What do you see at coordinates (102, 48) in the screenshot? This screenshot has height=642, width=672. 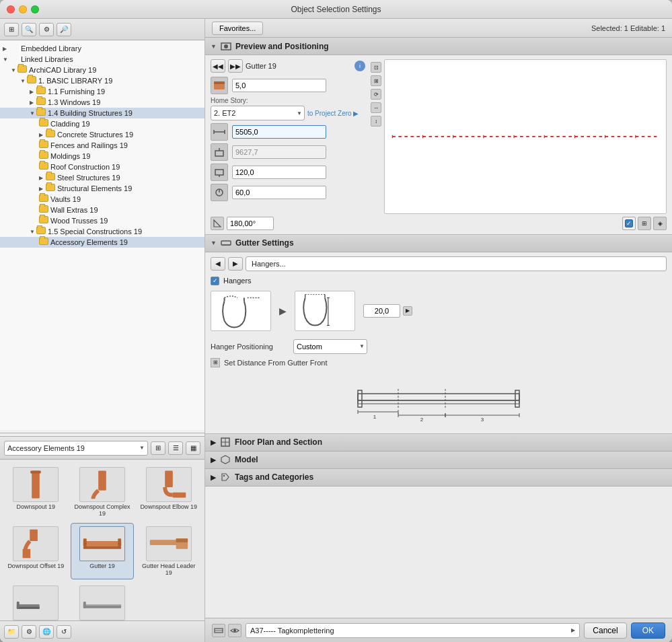 I see `tree-embedded-library: ▶ Embedded Library` at bounding box center [102, 48].